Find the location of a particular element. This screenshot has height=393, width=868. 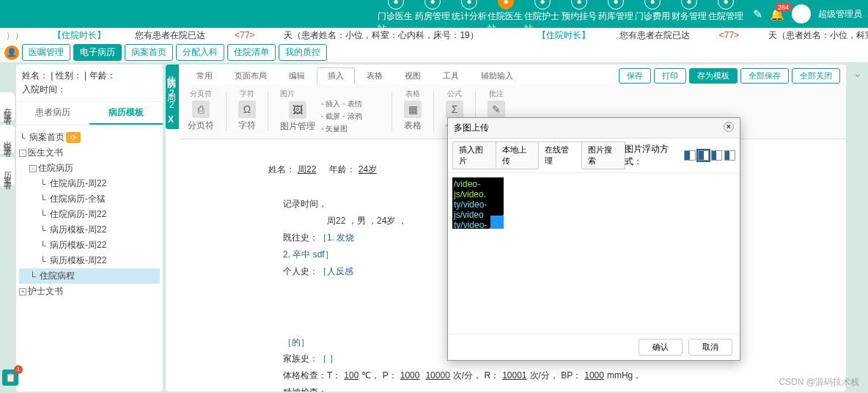

left-subtabs: 患者病历病历模板 is located at coordinates (89, 114).